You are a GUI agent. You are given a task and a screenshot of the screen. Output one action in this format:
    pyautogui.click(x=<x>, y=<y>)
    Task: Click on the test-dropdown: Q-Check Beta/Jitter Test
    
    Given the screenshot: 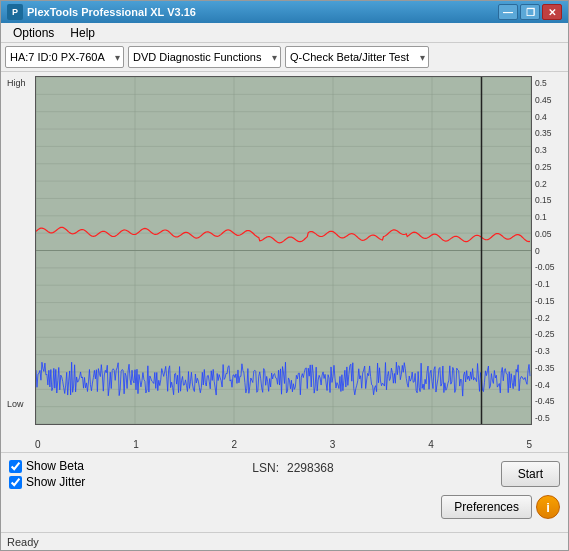 What is the action you would take?
    pyautogui.click(x=357, y=57)
    